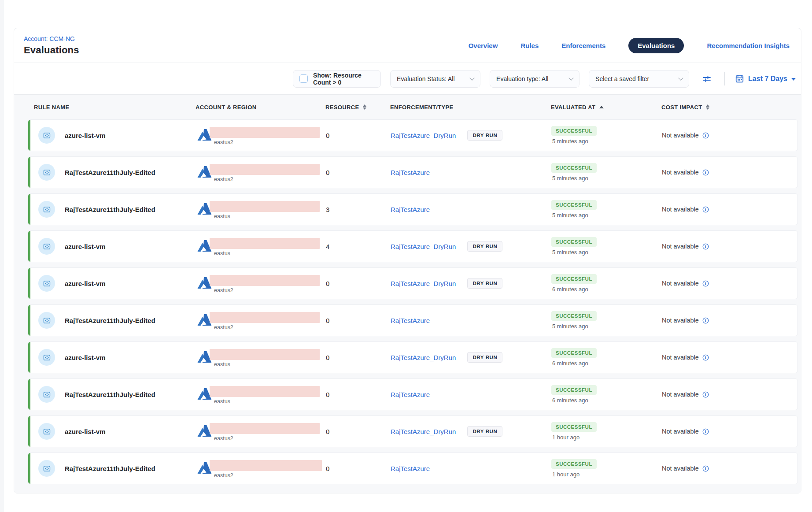  I want to click on table-row: RajTestAzure11thJuly-Edited eastus 0 Raj…, so click(413, 394).